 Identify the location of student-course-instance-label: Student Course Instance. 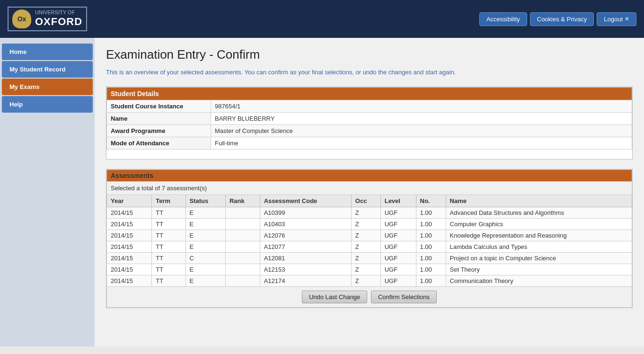
(159, 106).